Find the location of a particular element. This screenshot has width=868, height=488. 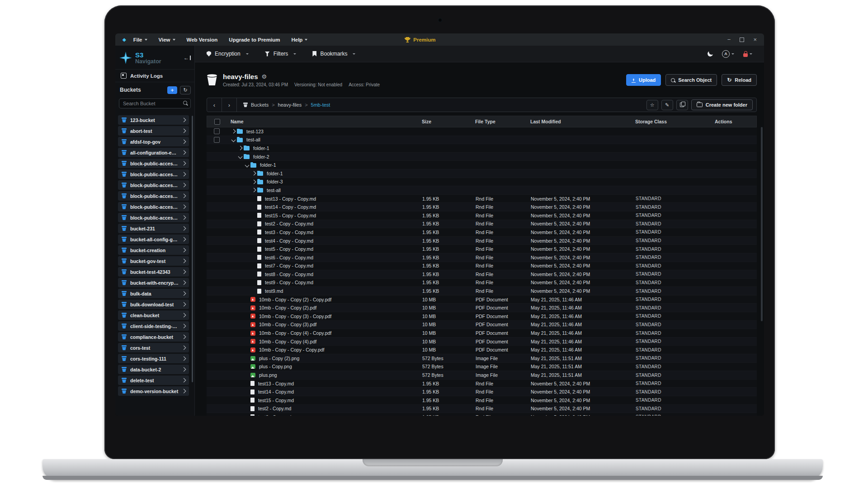

bucket-list-item: cors-test is located at coordinates (154, 348).